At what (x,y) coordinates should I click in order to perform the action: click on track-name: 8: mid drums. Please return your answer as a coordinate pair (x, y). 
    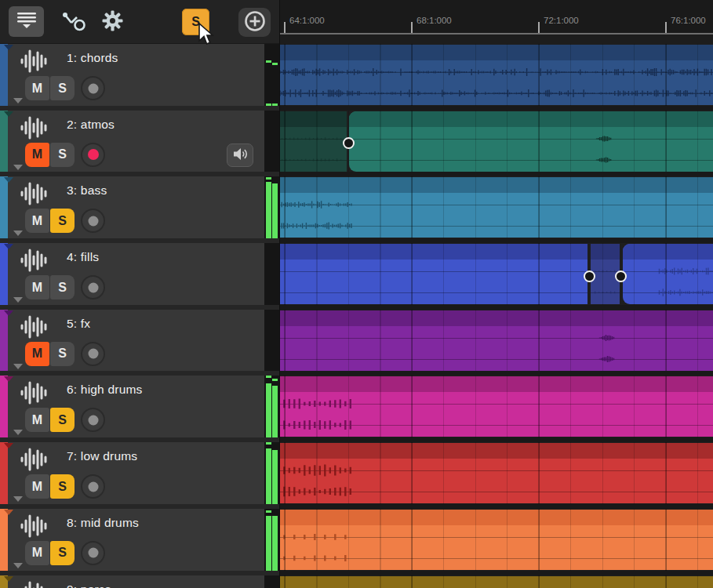
    Looking at the image, I should click on (103, 523).